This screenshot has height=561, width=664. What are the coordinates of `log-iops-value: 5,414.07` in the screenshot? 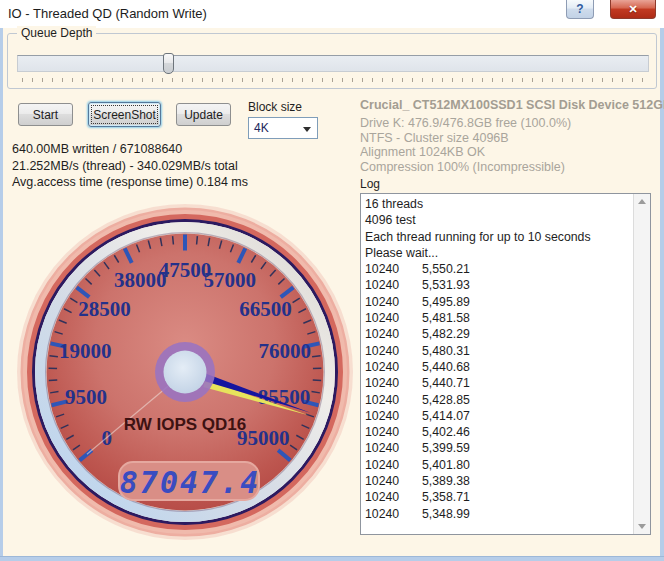 It's located at (446, 416).